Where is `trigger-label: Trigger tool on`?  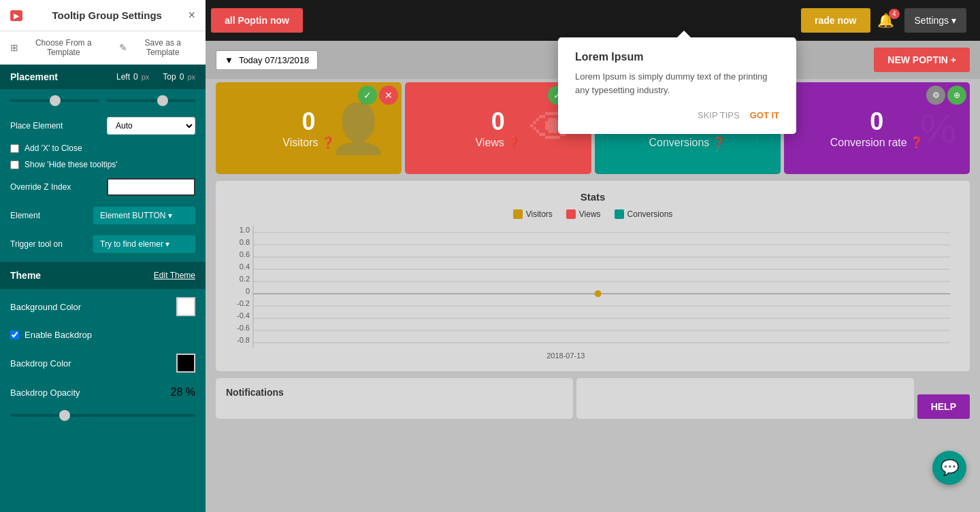 trigger-label: Trigger tool on is located at coordinates (37, 244).